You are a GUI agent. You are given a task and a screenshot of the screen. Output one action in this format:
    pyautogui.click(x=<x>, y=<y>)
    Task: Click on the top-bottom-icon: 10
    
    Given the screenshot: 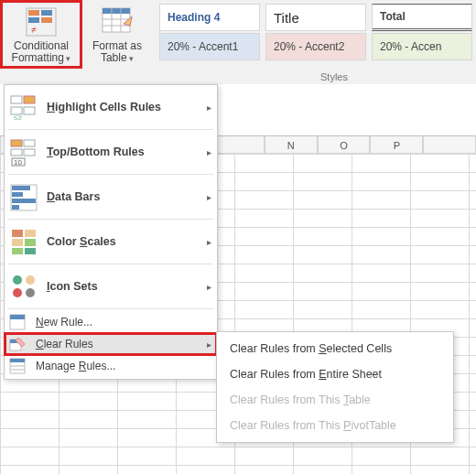 What is the action you would take?
    pyautogui.click(x=24, y=152)
    